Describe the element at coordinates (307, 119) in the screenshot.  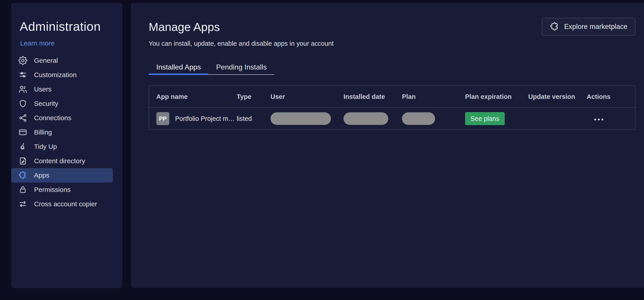
I see `app-user-cell` at that location.